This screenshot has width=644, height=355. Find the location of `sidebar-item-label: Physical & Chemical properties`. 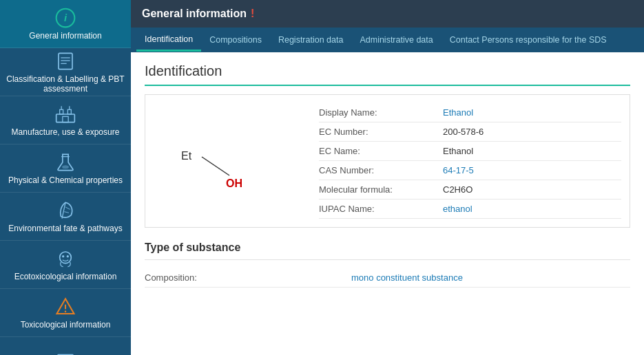

sidebar-item-label: Physical & Chemical properties is located at coordinates (65, 180).